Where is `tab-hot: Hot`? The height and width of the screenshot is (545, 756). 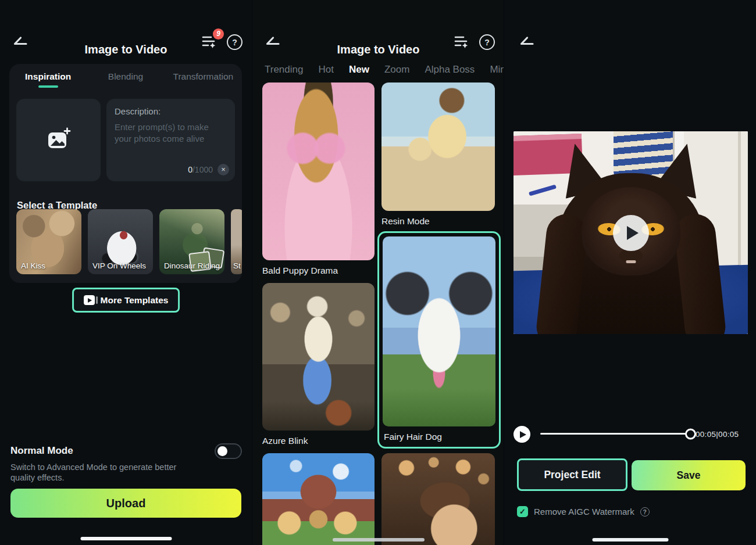 tab-hot: Hot is located at coordinates (326, 70).